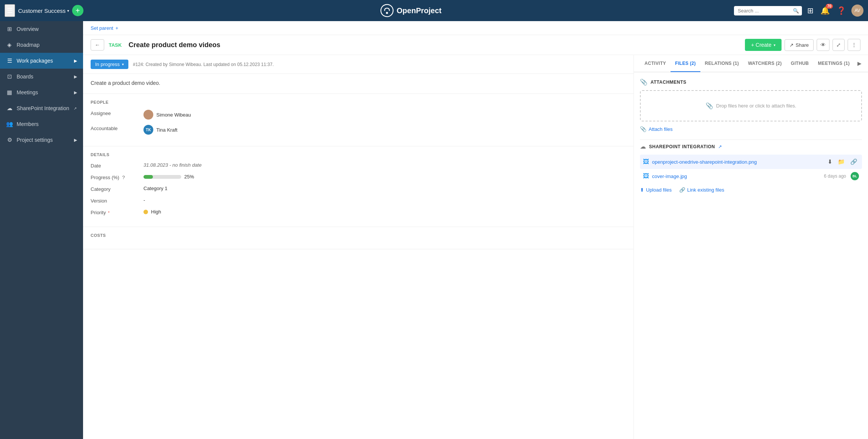  I want to click on sidebar-item-meetings: ▦ Meetings ▶, so click(42, 92).